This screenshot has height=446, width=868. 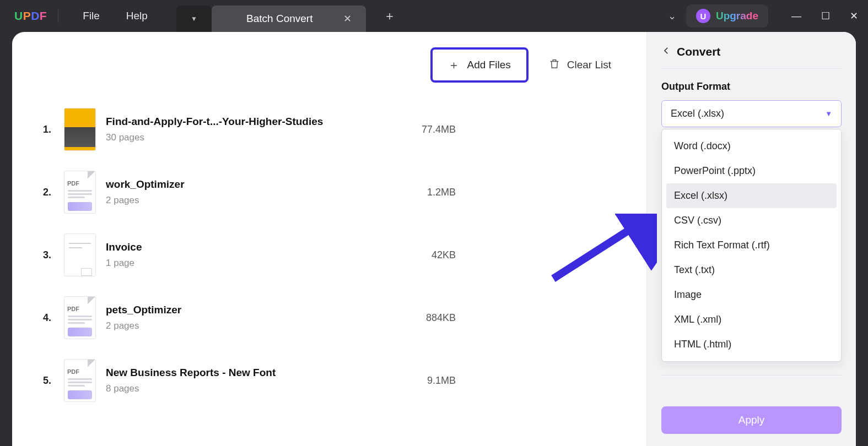 I want to click on row-number: 3., so click(x=53, y=255).